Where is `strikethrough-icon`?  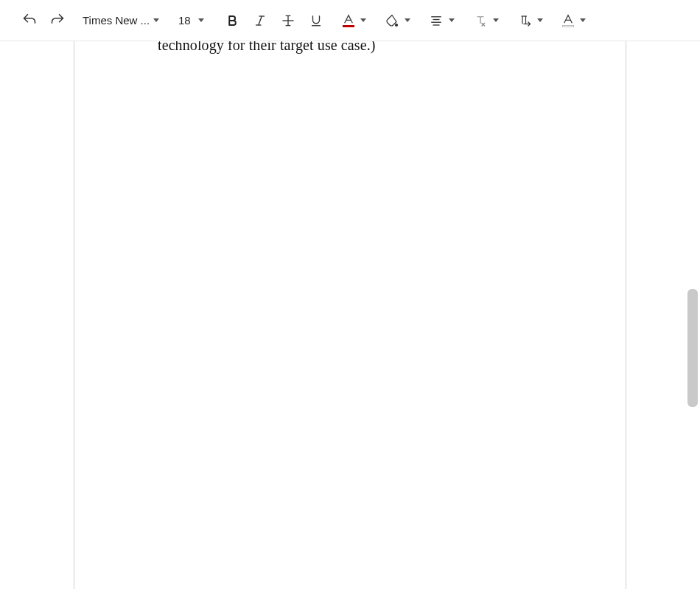
strikethrough-icon is located at coordinates (288, 21).